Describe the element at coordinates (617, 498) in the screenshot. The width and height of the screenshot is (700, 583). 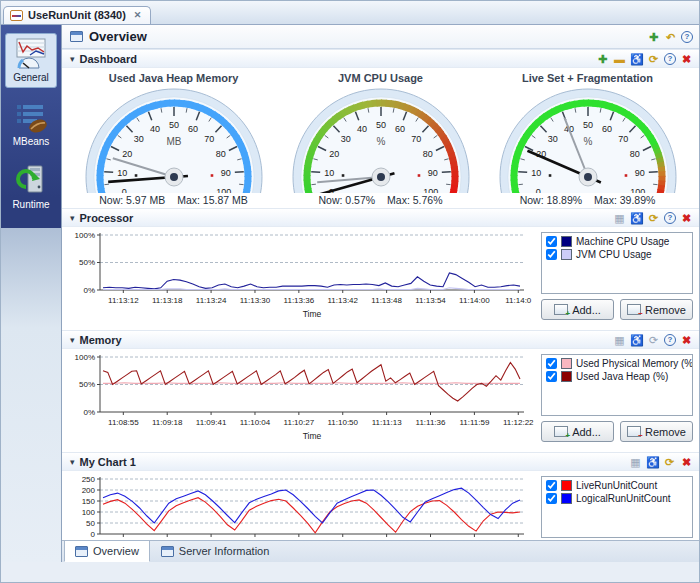
I see `legend-item: LogicalRunUnitCount` at that location.